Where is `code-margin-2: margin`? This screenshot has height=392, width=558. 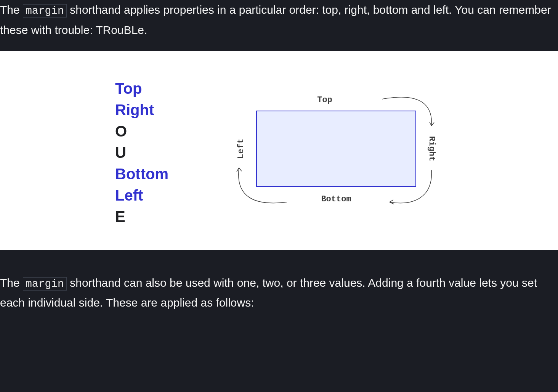
code-margin-2: margin is located at coordinates (45, 284).